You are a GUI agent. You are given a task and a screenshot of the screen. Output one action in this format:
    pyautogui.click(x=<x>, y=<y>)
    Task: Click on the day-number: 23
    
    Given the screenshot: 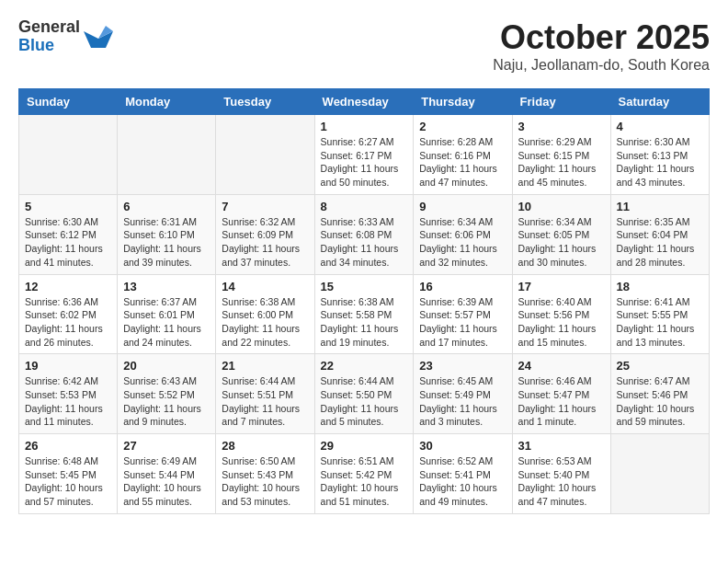 What is the action you would take?
    pyautogui.click(x=462, y=366)
    